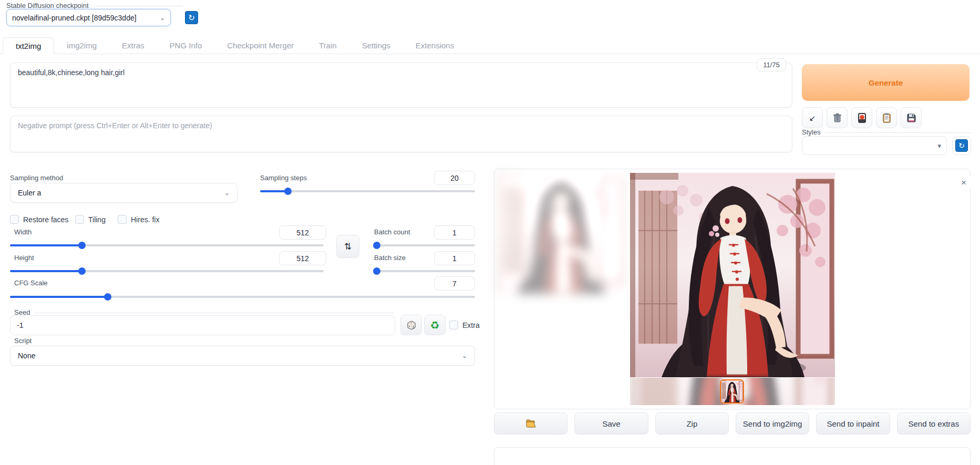 This screenshot has width=980, height=465. What do you see at coordinates (348, 246) in the screenshot?
I see `swap-width-height-button: ⇅` at bounding box center [348, 246].